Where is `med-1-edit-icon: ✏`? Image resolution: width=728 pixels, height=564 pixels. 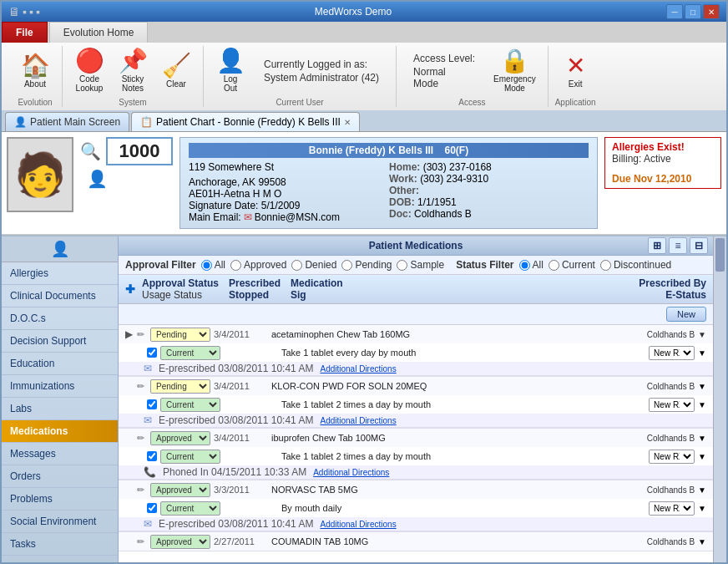 med-1-edit-icon: ✏ is located at coordinates (142, 334).